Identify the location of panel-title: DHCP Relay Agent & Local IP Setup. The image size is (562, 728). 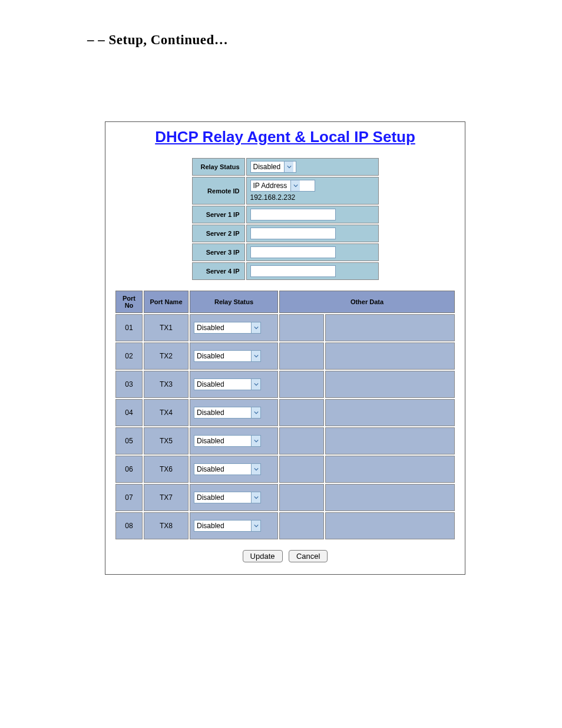
(285, 137).